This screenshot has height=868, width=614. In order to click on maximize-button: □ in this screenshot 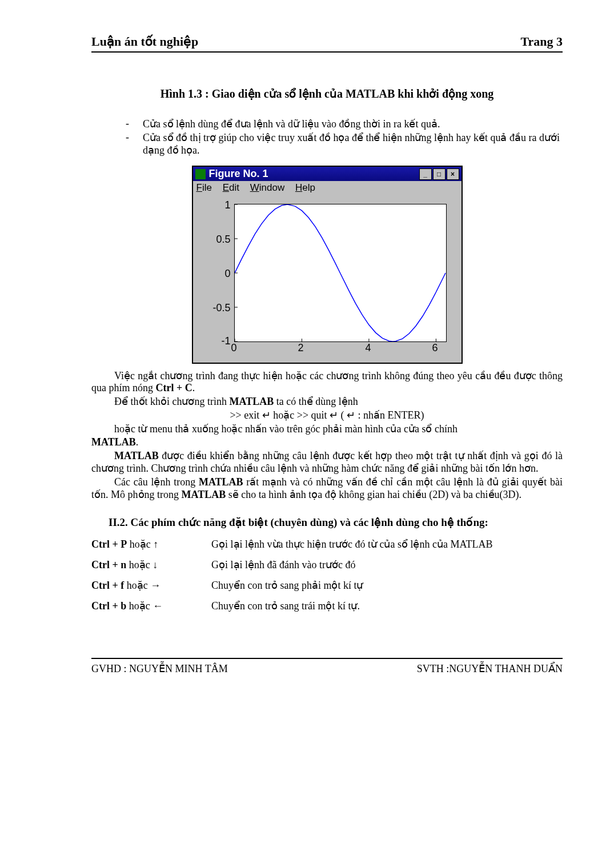, I will do `click(439, 174)`.